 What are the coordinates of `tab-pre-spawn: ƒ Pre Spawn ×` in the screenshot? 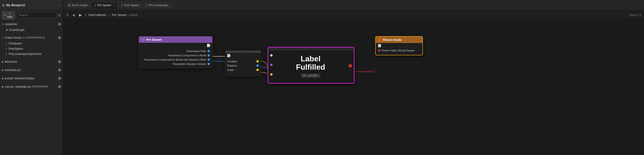 It's located at (104, 5).